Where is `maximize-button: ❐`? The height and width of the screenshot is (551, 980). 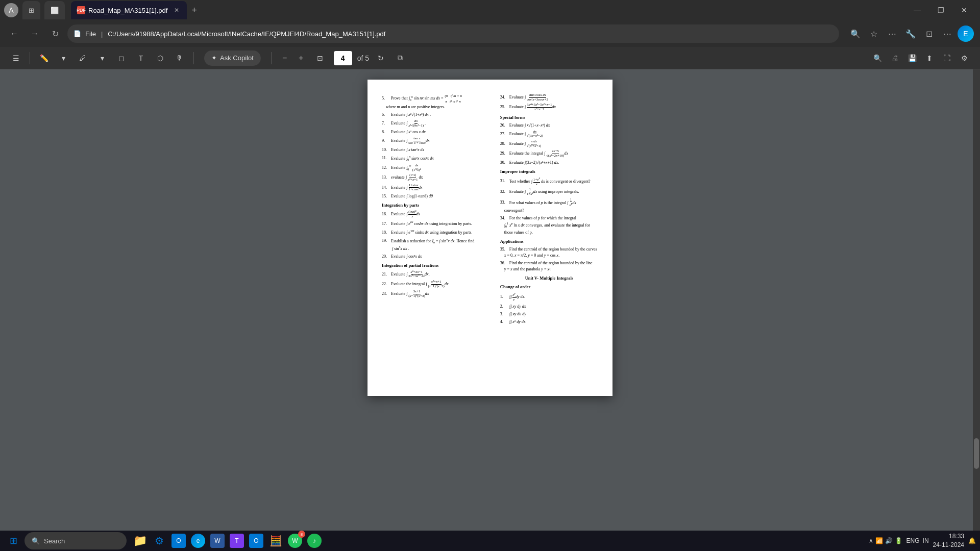
maximize-button: ❐ is located at coordinates (941, 10).